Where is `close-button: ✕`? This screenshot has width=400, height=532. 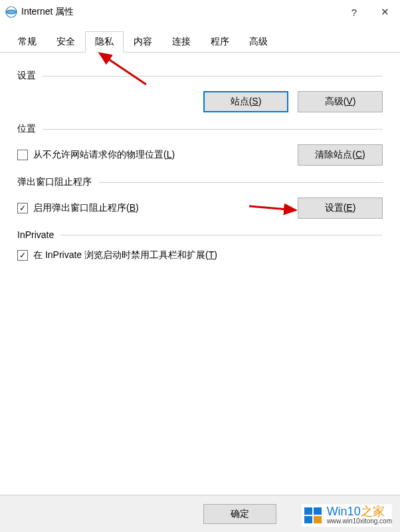 close-button: ✕ is located at coordinates (385, 12).